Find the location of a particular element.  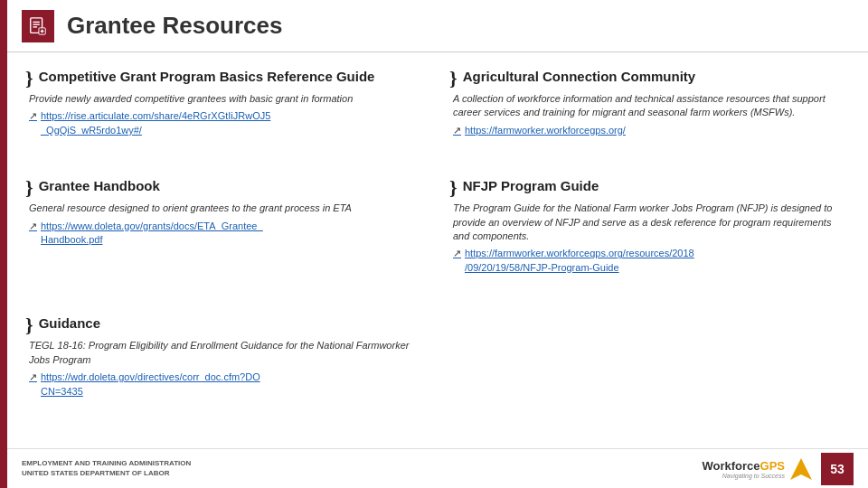

competitive-grant-desc: Provide newly awarded competitive grante… is located at coordinates (224, 99).